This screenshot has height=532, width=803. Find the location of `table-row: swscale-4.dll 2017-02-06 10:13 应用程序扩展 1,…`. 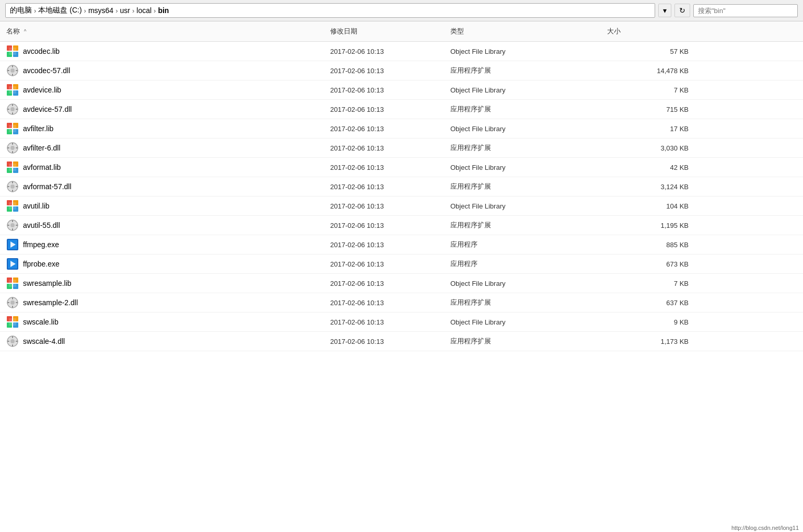

table-row: swscale-4.dll 2017-02-06 10:13 应用程序扩展 1,… is located at coordinates (401, 342).